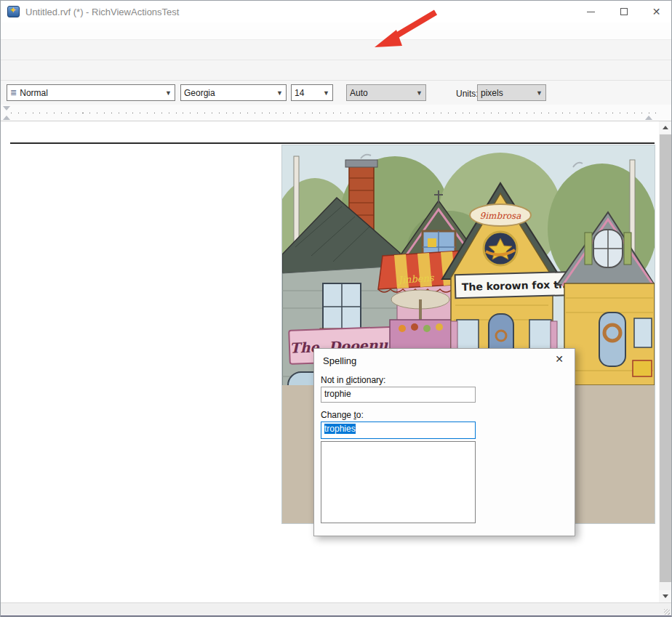  What do you see at coordinates (656, 12) in the screenshot?
I see `close-button: ✕` at bounding box center [656, 12].